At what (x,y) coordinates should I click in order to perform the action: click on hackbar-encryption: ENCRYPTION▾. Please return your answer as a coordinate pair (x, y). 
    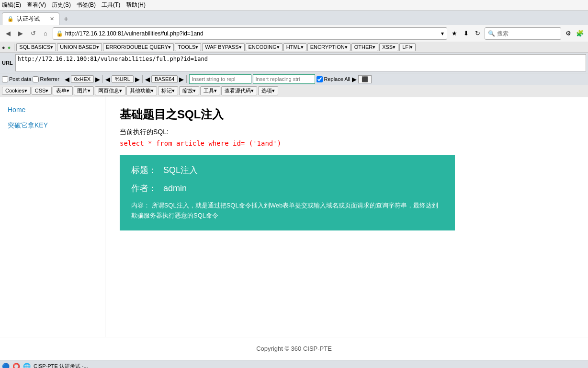
    Looking at the image, I should click on (329, 47).